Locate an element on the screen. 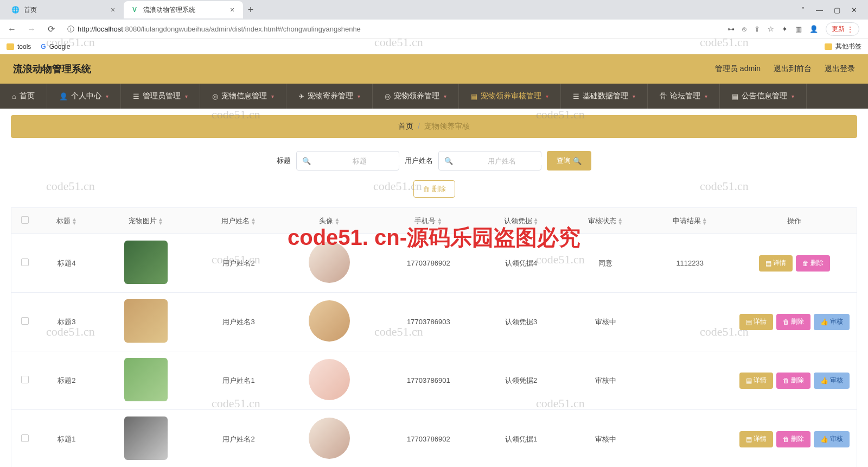 This screenshot has width=868, height=467. col-audit-status: 审核状态 is located at coordinates (602, 220).